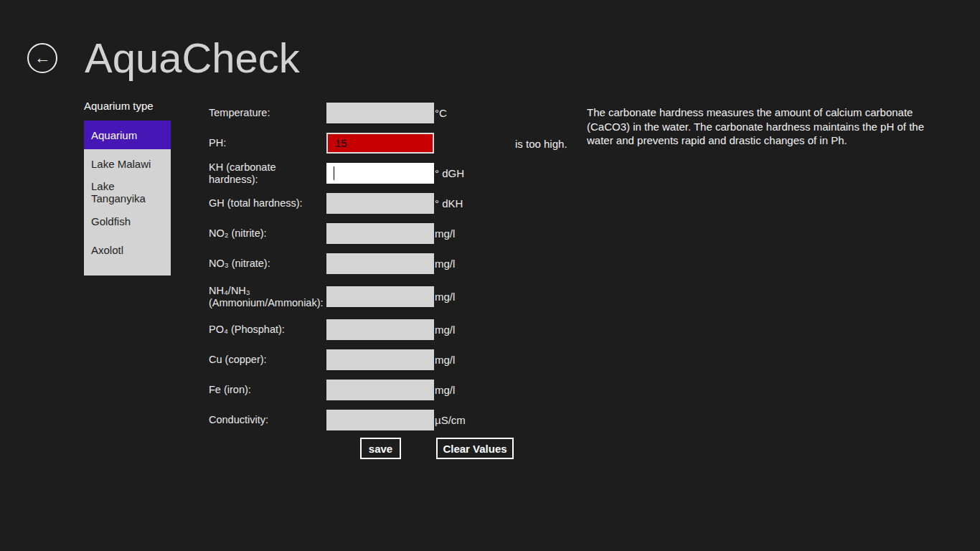 This screenshot has height=551, width=980. I want to click on no3-input, so click(380, 264).